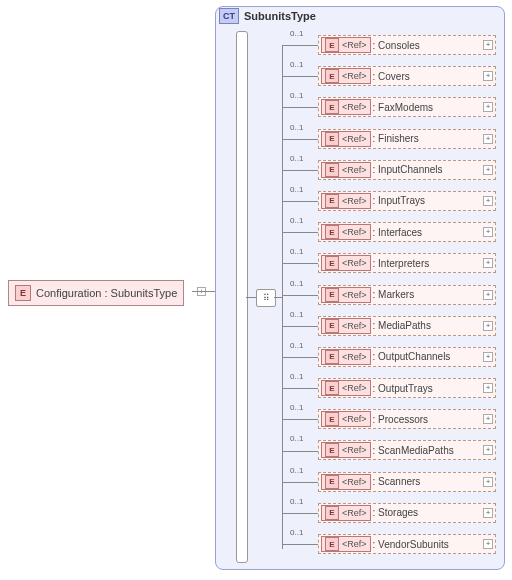  Describe the element at coordinates (414, 450) in the screenshot. I see `element-type-name: : ScanMediaPaths` at that location.